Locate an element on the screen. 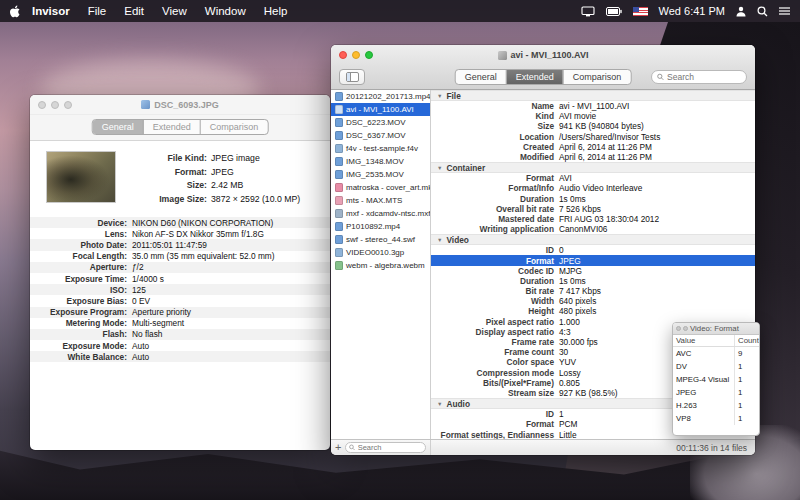 The image size is (800, 500). metadata-row: Codec IDMJPG is located at coordinates (593, 271).